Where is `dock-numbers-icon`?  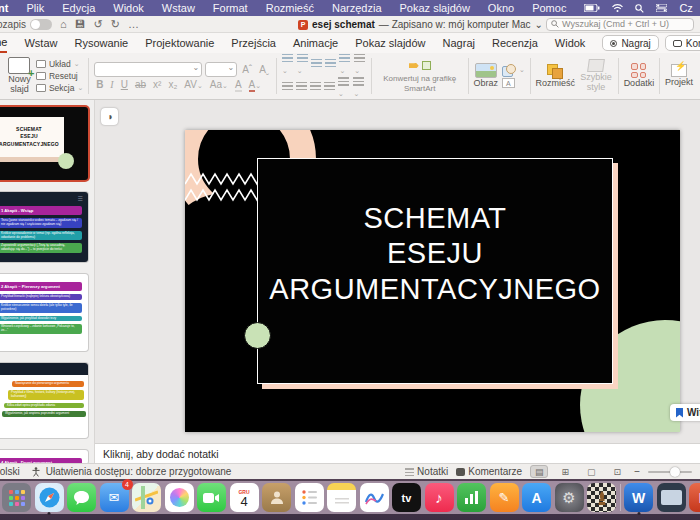 dock-numbers-icon is located at coordinates (472, 498).